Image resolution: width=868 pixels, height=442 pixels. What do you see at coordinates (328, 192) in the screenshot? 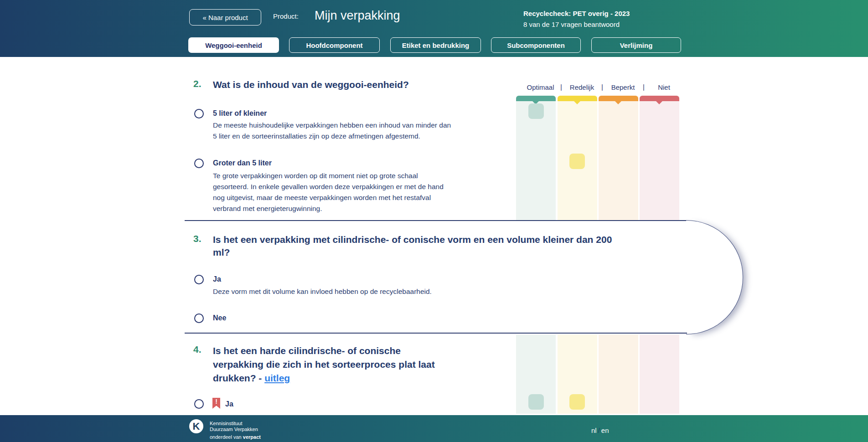
I see `option-description: Te grote verpakkingen worden op dit mome…` at bounding box center [328, 192].